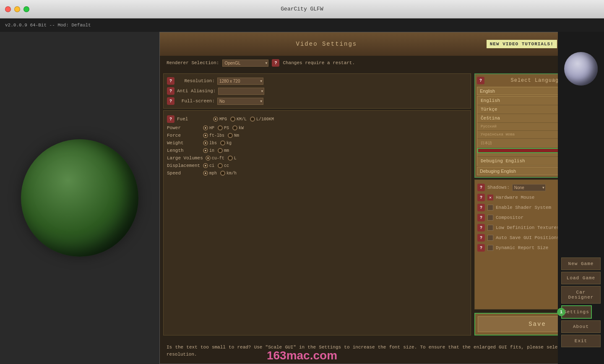 The height and width of the screenshot is (364, 604). What do you see at coordinates (206, 151) in the screenshot?
I see `length-in-radio` at bounding box center [206, 151].